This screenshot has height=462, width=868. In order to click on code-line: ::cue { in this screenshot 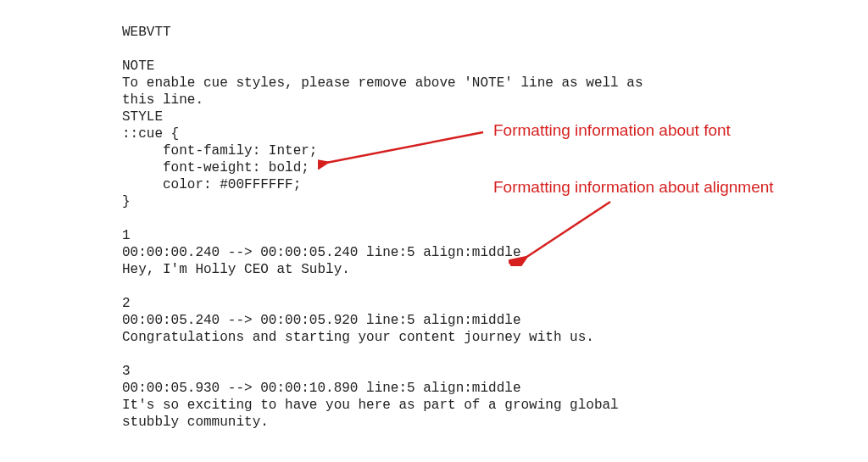, I will do `click(151, 134)`.